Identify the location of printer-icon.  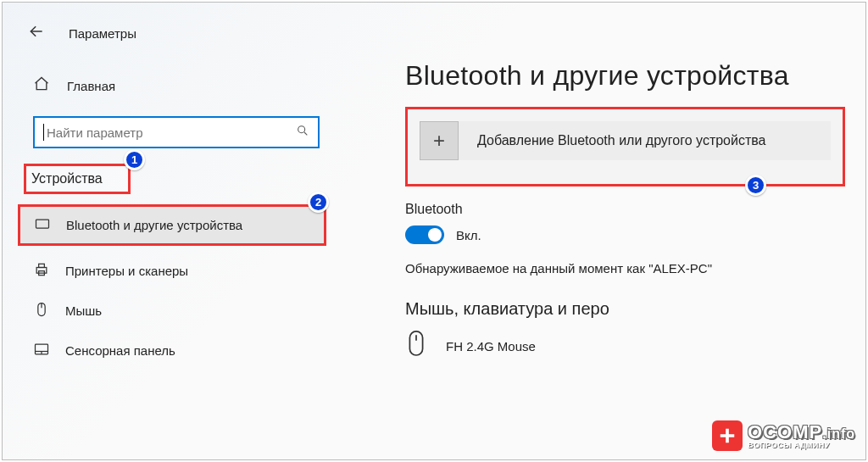
(42, 271).